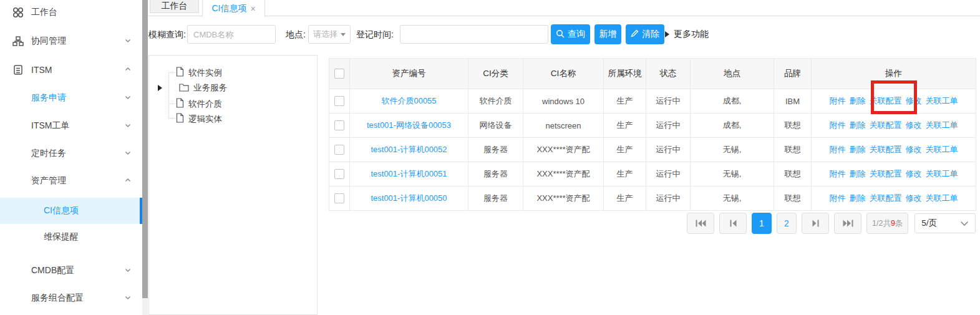 The width and height of the screenshot is (980, 315). I want to click on asset-no-link: test001-计算机00052, so click(409, 150).